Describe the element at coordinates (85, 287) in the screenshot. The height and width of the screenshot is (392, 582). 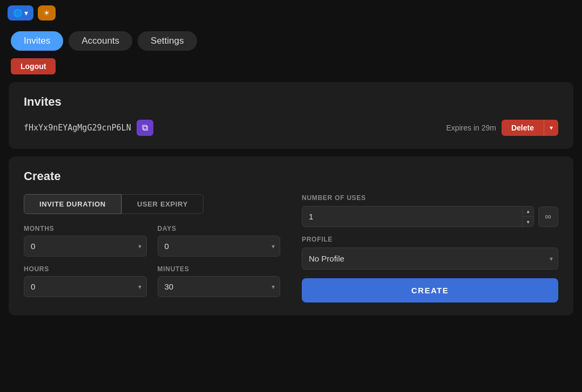
I see `hours-select-wrapper: 0 ▾` at that location.